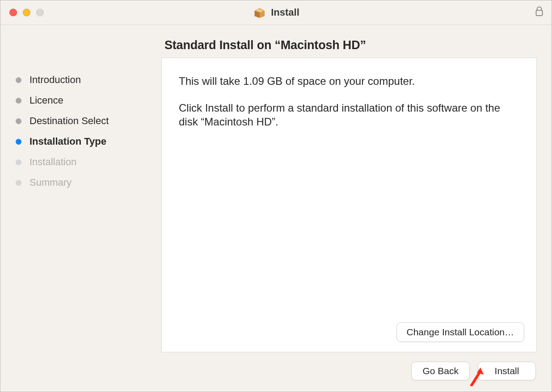 The height and width of the screenshot is (392, 552). What do you see at coordinates (53, 162) in the screenshot?
I see `step-label: Installation` at bounding box center [53, 162].